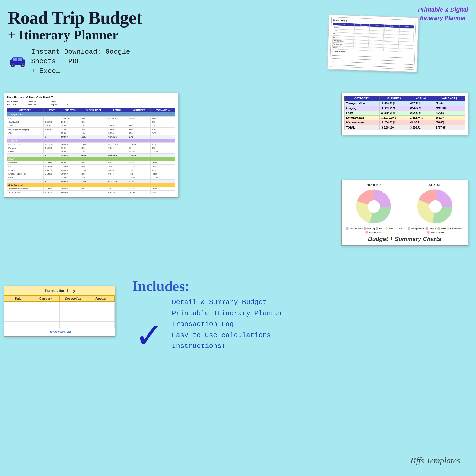 The height and width of the screenshot is (476, 476). What do you see at coordinates (91, 193) in the screenshot?
I see `table-row: Sport Tickets $ 100.00 800.00 646.89 146…` at bounding box center [91, 193].